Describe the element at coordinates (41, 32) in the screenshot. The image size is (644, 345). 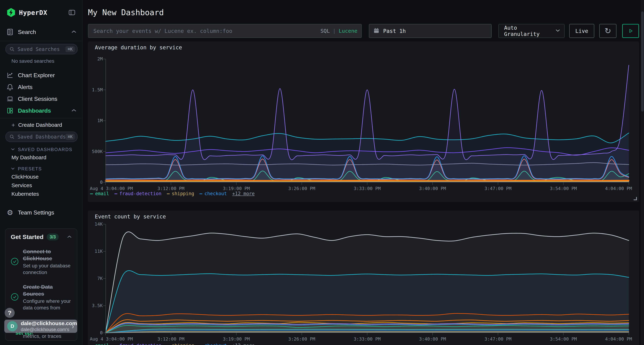
I see `sidebar-item-search: Search` at that location.